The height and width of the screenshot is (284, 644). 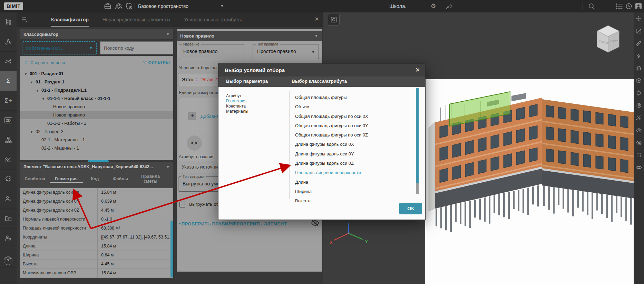 I want to click on hide-elements-tool, so click(x=639, y=143).